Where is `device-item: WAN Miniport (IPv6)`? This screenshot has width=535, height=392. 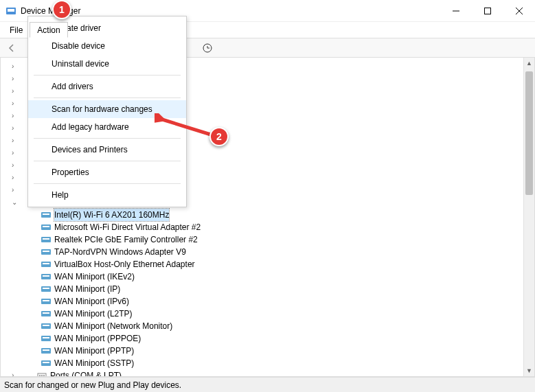 device-item: WAN Miniport (IPv6) is located at coordinates (268, 301).